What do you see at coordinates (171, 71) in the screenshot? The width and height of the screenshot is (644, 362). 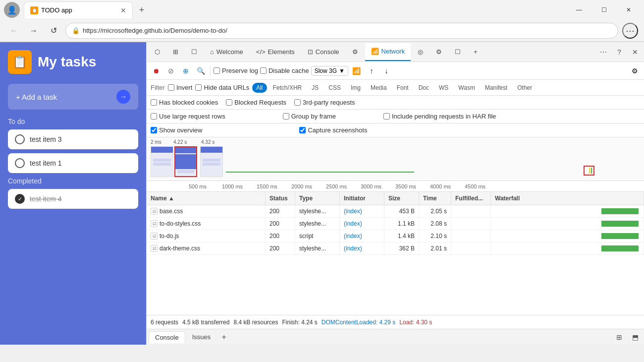 I see `clear-button: ⊘` at bounding box center [171, 71].